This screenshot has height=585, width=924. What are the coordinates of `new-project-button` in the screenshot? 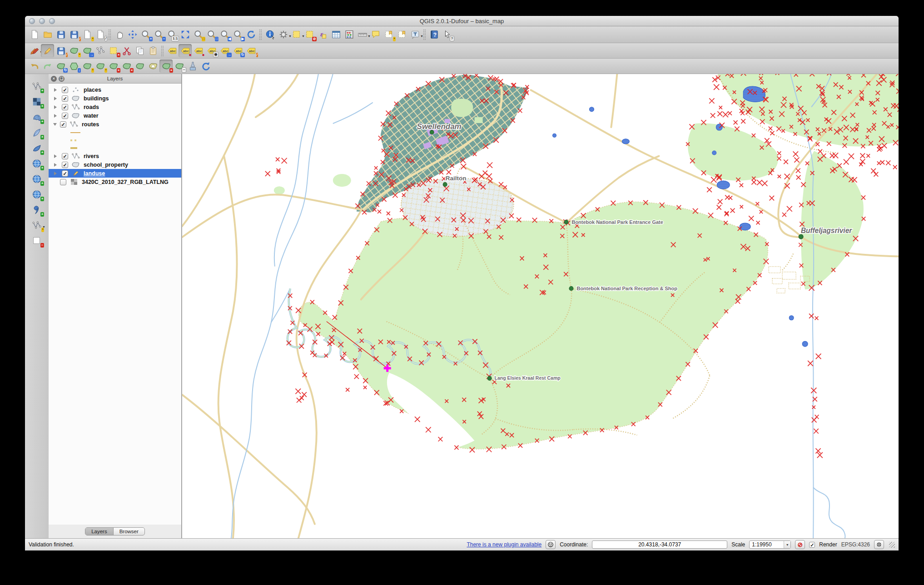 It's located at (35, 35).